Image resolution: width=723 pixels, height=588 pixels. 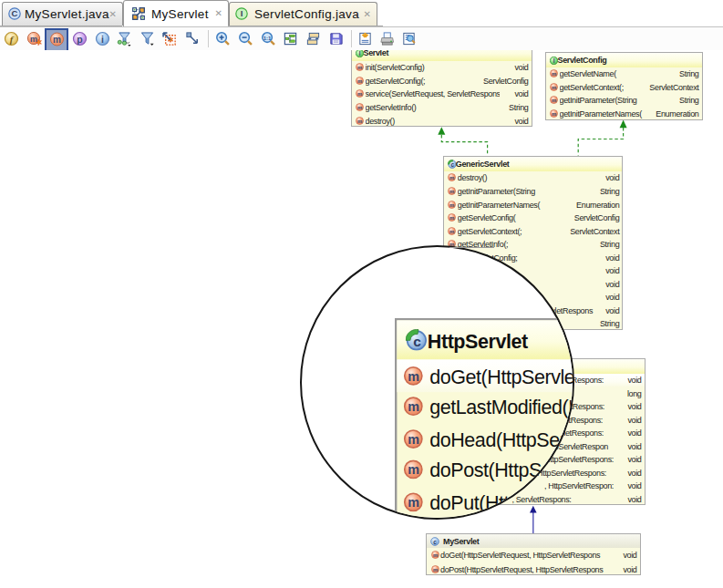 What do you see at coordinates (418, 341) in the screenshot?
I see `svg-text: c` at bounding box center [418, 341].